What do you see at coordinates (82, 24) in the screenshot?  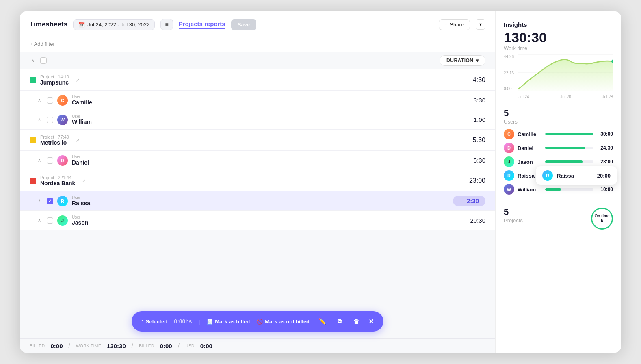 I see `calendar-icon: 📅` at bounding box center [82, 24].